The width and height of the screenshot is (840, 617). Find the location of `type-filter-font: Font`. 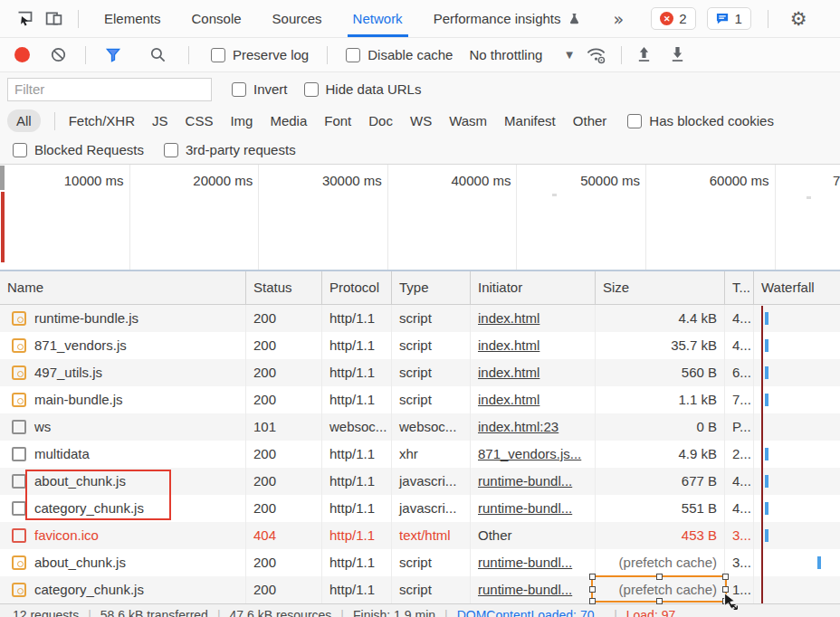

type-filter-font: Font is located at coordinates (338, 121).